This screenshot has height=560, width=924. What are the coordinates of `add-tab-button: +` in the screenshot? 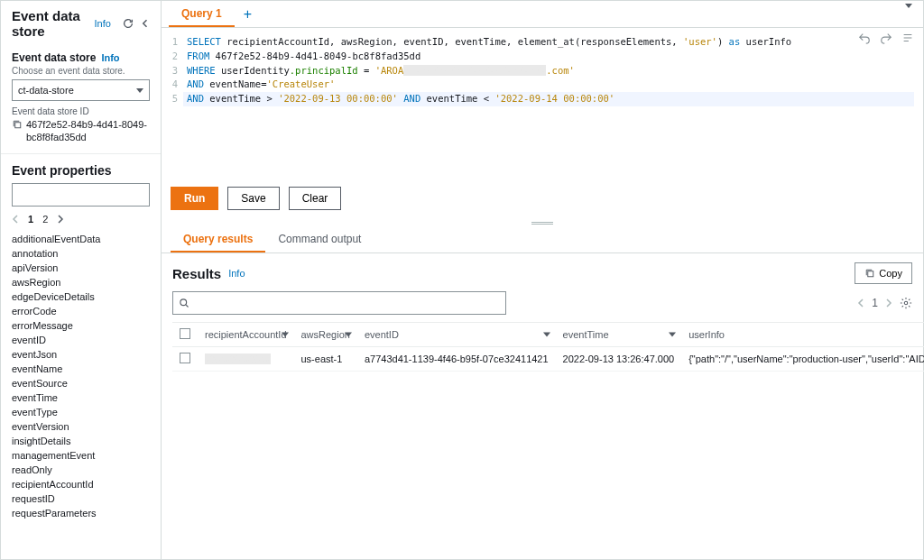 It's located at (247, 14).